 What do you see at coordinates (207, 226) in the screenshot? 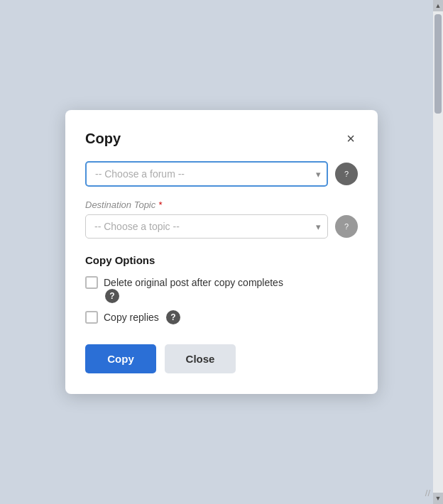
I see `topic-select: -- Choose a topic --` at bounding box center [207, 226].